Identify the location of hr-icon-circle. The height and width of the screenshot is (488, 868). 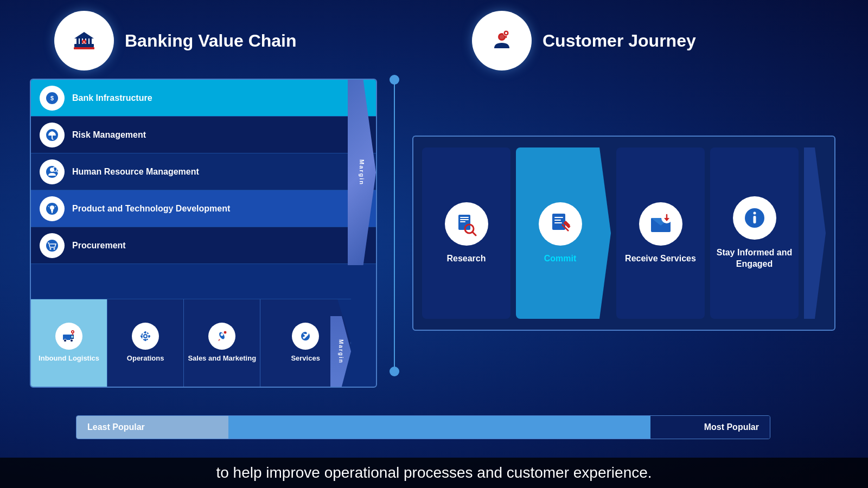
(52, 172).